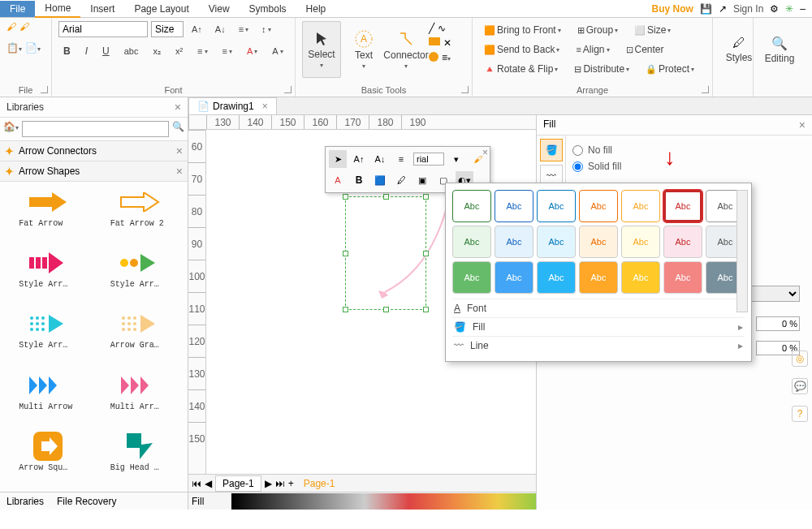 The height and width of the screenshot is (529, 812). What do you see at coordinates (132, 51) in the screenshot?
I see `strikethrough-button: abc` at bounding box center [132, 51].